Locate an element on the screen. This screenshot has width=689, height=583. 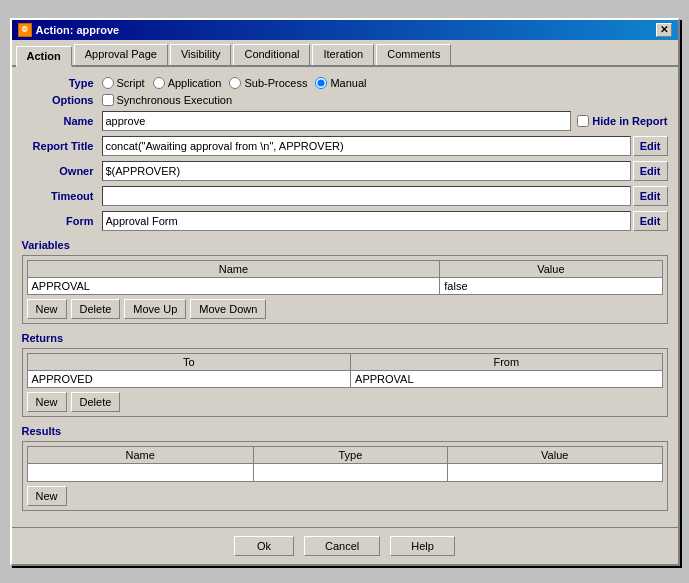
variables-section-label: Variables is located at coordinates (345, 245).